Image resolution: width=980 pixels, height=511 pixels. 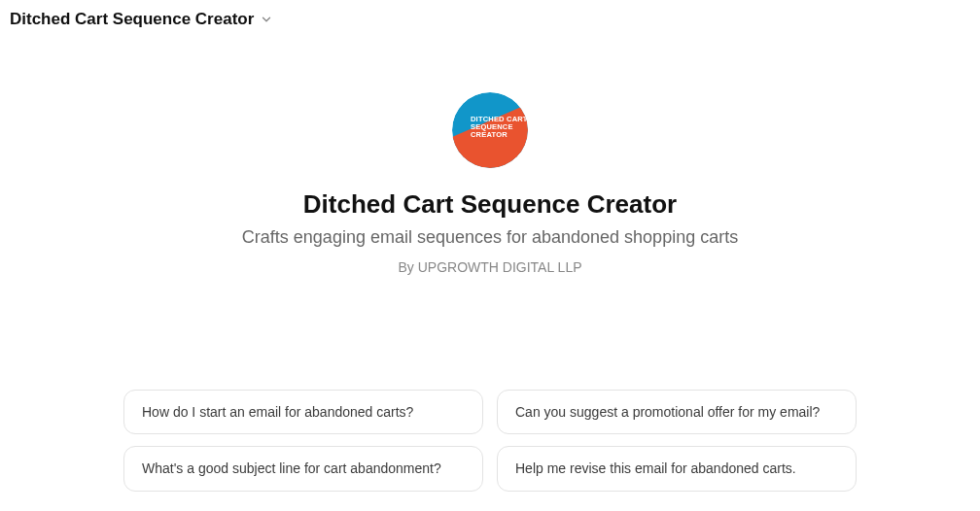 What do you see at coordinates (132, 19) in the screenshot?
I see `header-title: Ditched Cart Sequence Creator` at bounding box center [132, 19].